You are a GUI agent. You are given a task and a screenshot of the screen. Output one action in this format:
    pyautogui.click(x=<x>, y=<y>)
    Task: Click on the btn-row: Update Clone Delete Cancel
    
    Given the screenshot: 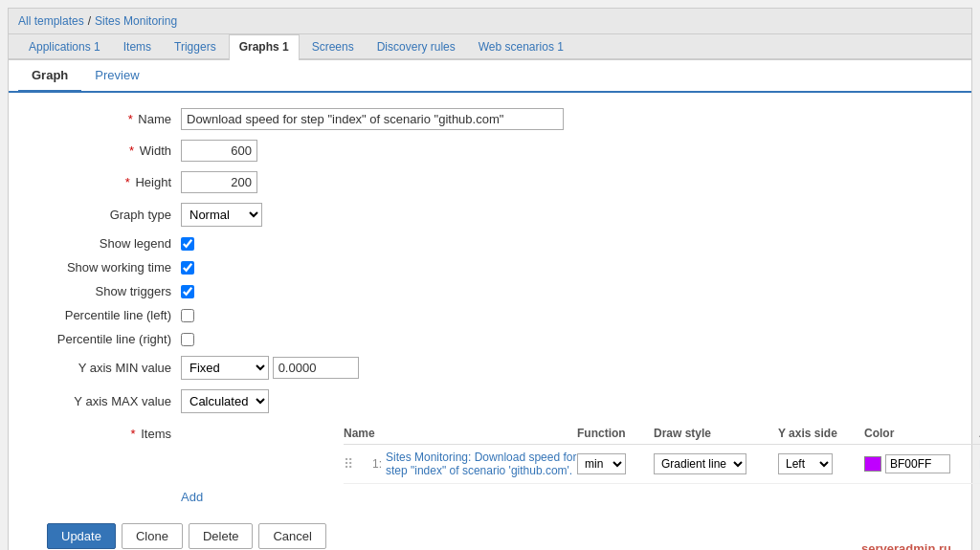 What is the action you would take?
    pyautogui.click(x=500, y=536)
    